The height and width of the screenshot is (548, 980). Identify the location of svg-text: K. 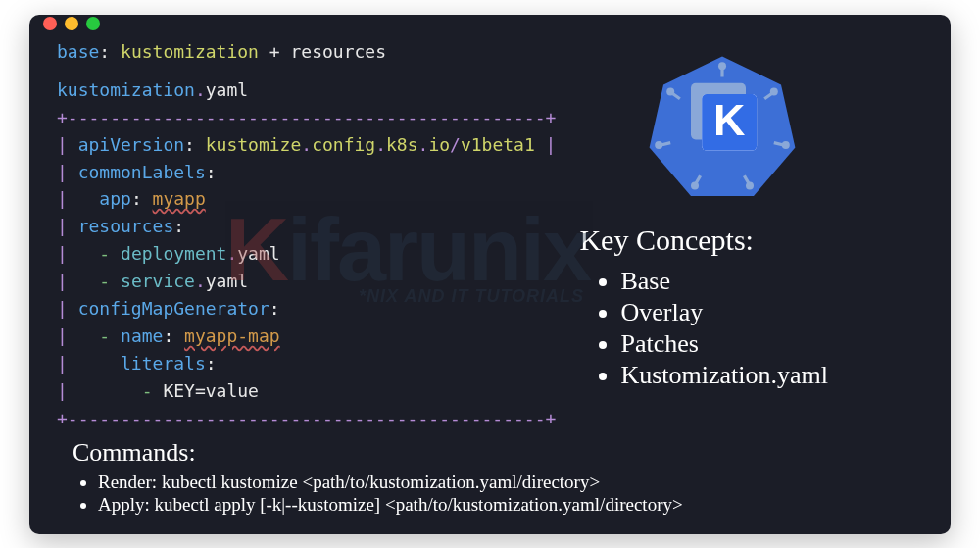
(729, 119).